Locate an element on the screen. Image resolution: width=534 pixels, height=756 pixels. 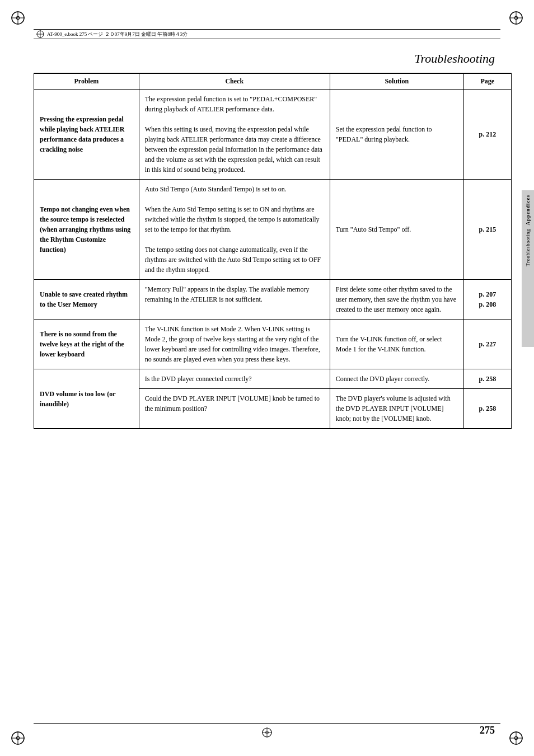
page-cell: p. 227 is located at coordinates (487, 345).